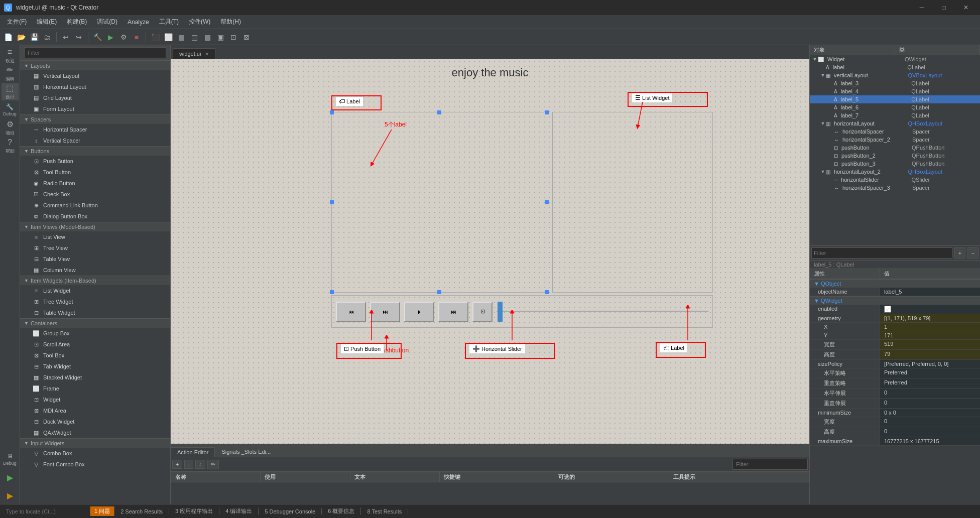 Image resolution: width=980 pixels, height=518 pixels. What do you see at coordinates (95, 291) in the screenshot?
I see `sidebar-item-list-widget: ≡ List Widget` at bounding box center [95, 291].